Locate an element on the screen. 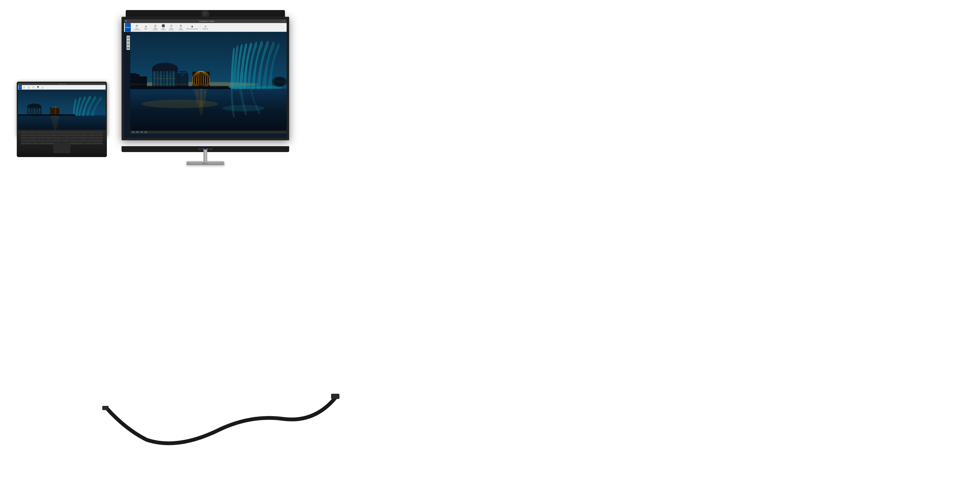 This screenshot has width=980, height=502. ribbon-tab-filter: ⊞ FilterCompon. is located at coordinates (181, 27).